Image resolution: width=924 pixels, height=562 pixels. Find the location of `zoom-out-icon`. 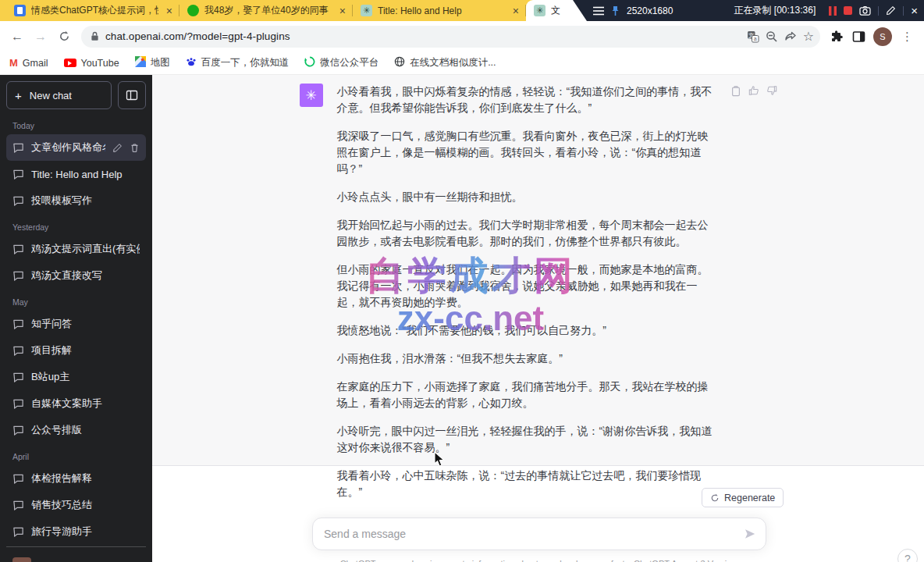

zoom-out-icon is located at coordinates (772, 37).